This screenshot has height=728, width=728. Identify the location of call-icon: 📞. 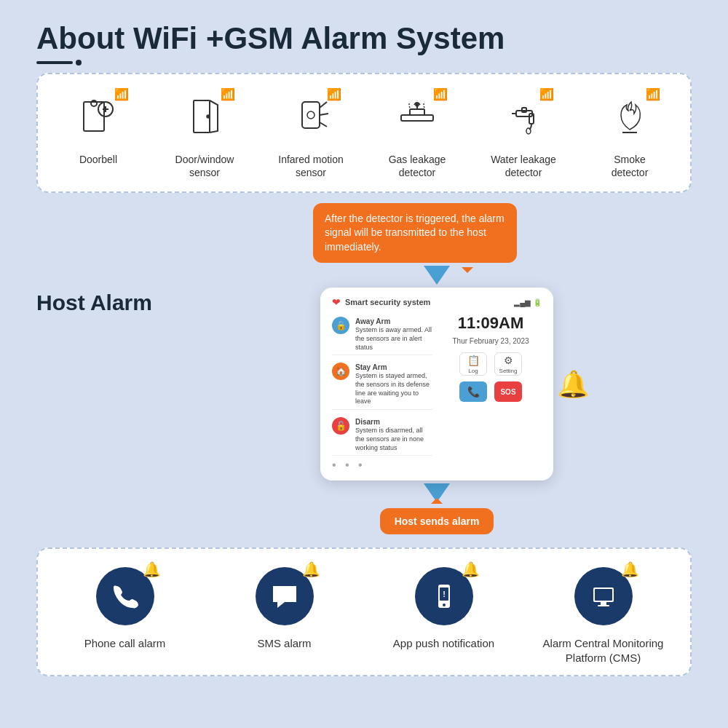
(473, 392).